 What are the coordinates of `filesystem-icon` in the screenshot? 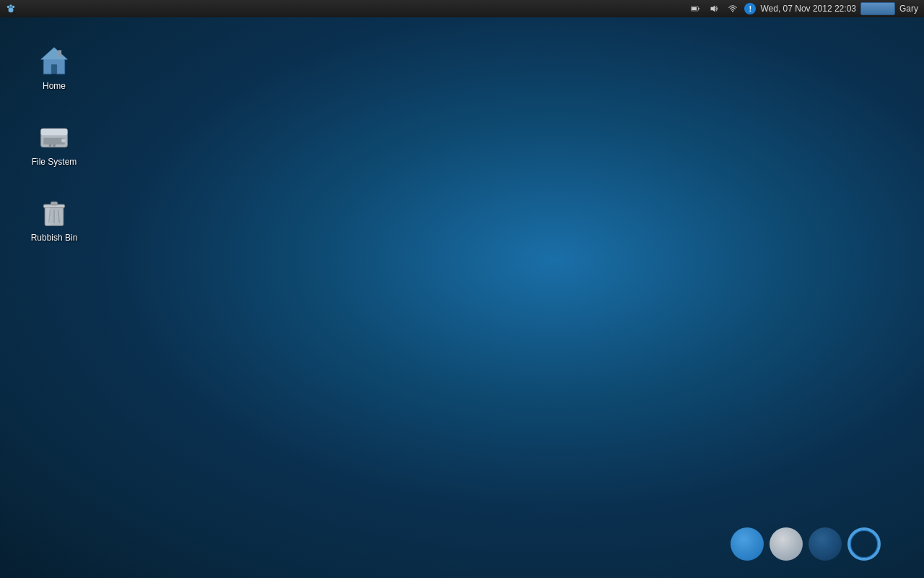 It's located at (54, 137).